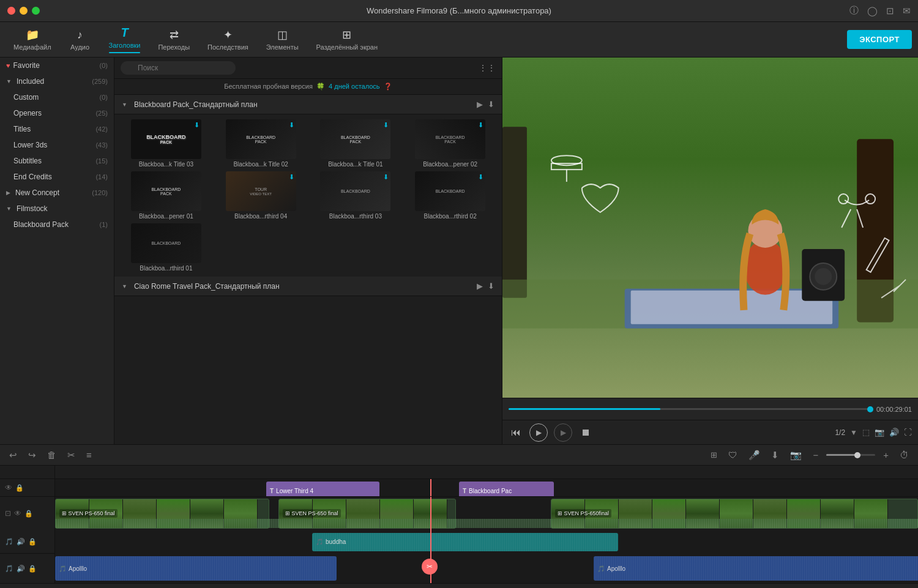  I want to click on toolbar-media: 📁 Медиафайл, so click(32, 39).